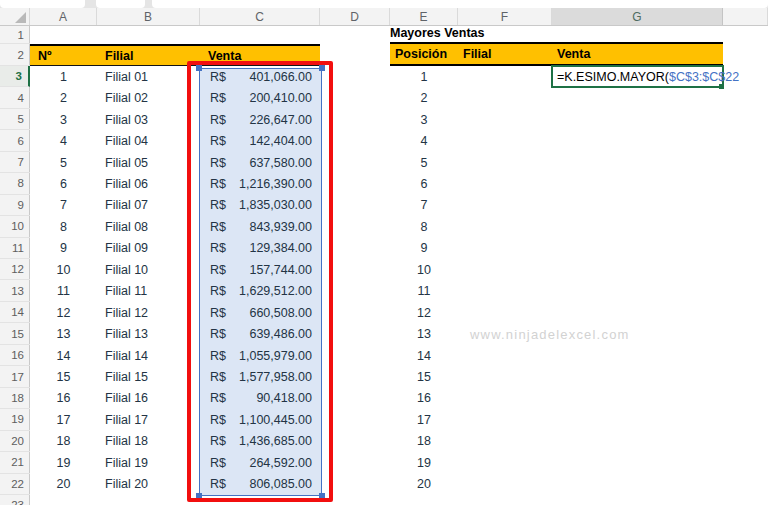 The image size is (768, 505). Describe the element at coordinates (15, 140) in the screenshot. I see `row-header-6: 6` at that location.